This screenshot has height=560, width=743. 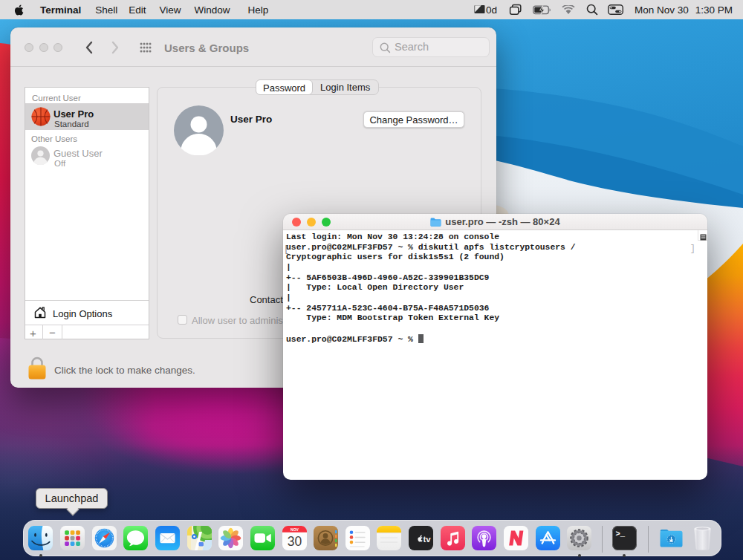 What do you see at coordinates (294, 541) in the screenshot?
I see `svg-text: 30` at bounding box center [294, 541].